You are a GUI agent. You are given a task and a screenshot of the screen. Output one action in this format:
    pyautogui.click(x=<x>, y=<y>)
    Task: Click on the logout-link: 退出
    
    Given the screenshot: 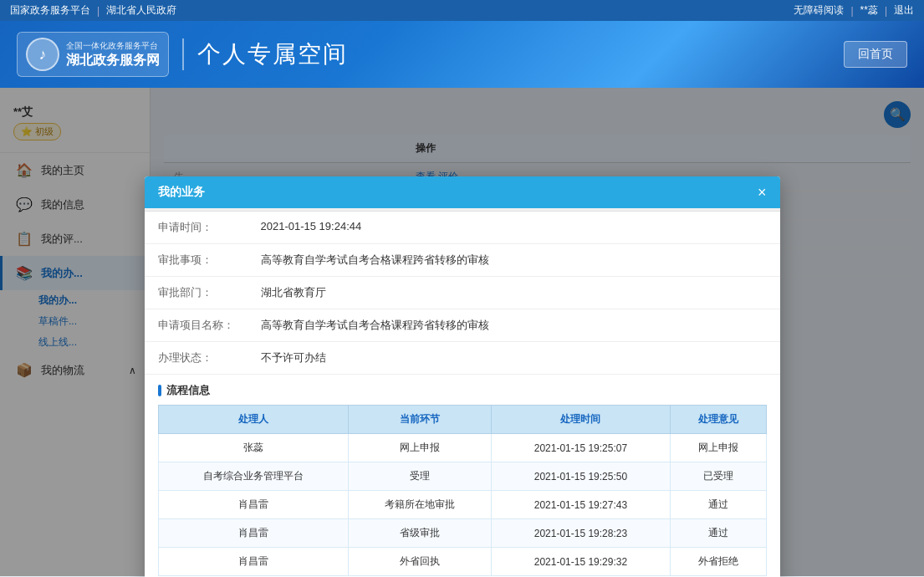 What is the action you would take?
    pyautogui.click(x=904, y=10)
    